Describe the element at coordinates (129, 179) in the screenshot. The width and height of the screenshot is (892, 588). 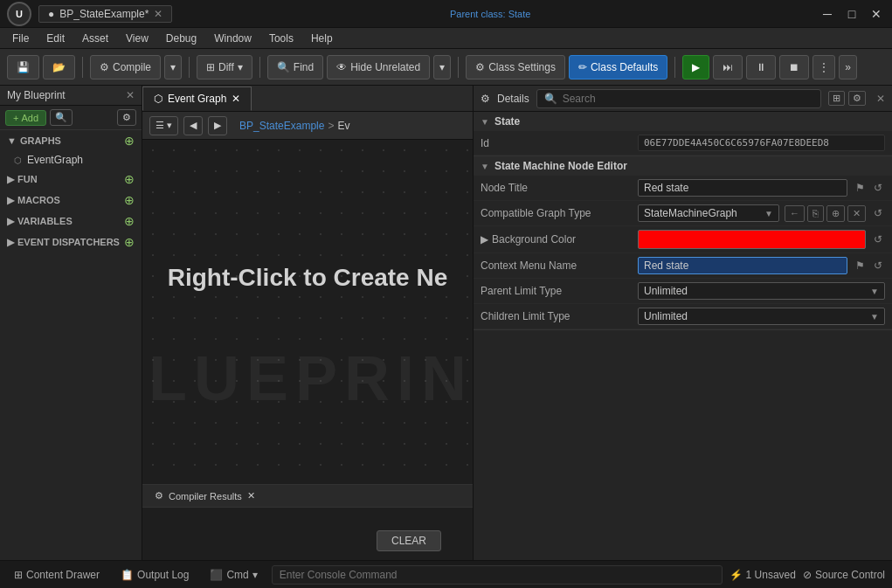
I see `fun-add-icon: ⊕` at that location.